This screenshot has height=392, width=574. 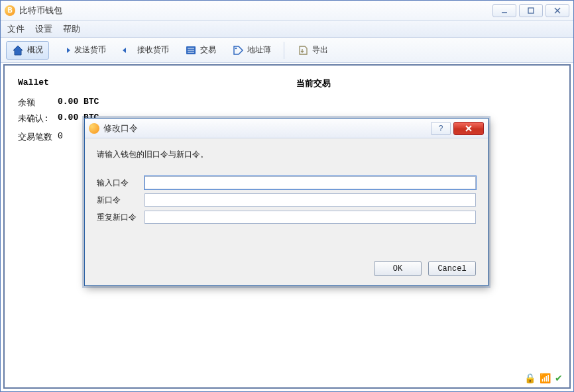 I want to click on toolbar: 概况 发送货币 接收货币 交易 地址薄, so click(x=287, y=50).